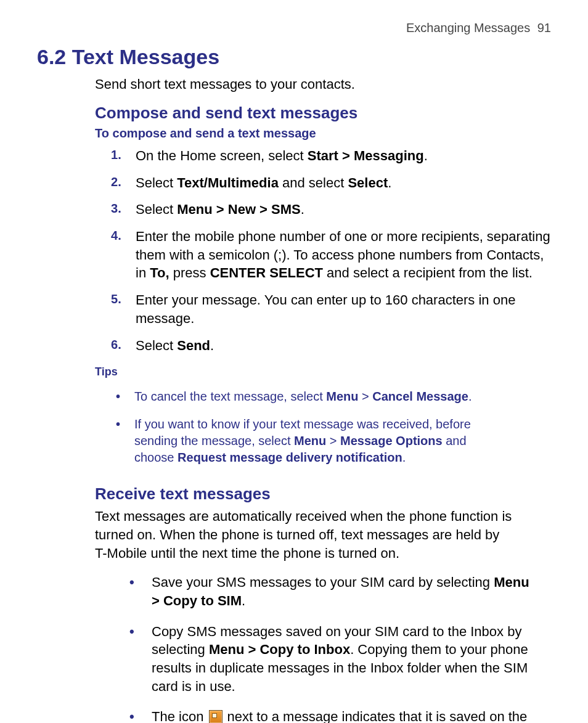 The width and height of the screenshot is (588, 723). Describe the element at coordinates (323, 84) in the screenshot. I see `section-intro: Send short text messages to your contact…` at that location.